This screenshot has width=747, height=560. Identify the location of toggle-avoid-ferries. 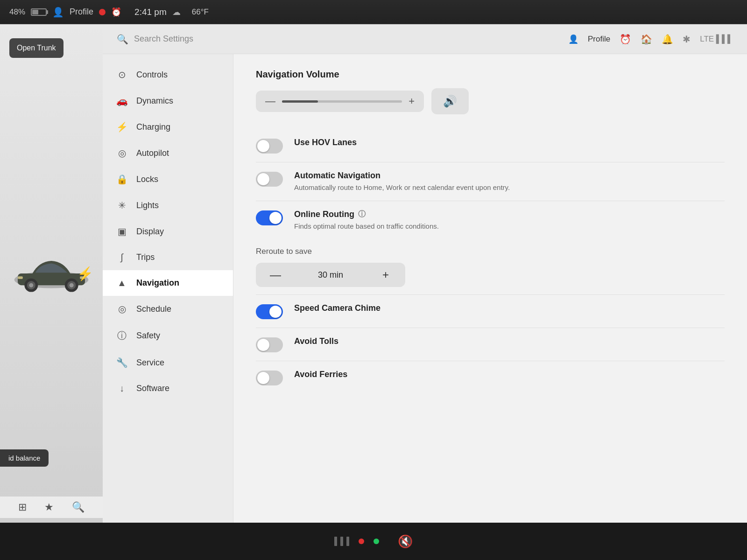
(269, 378).